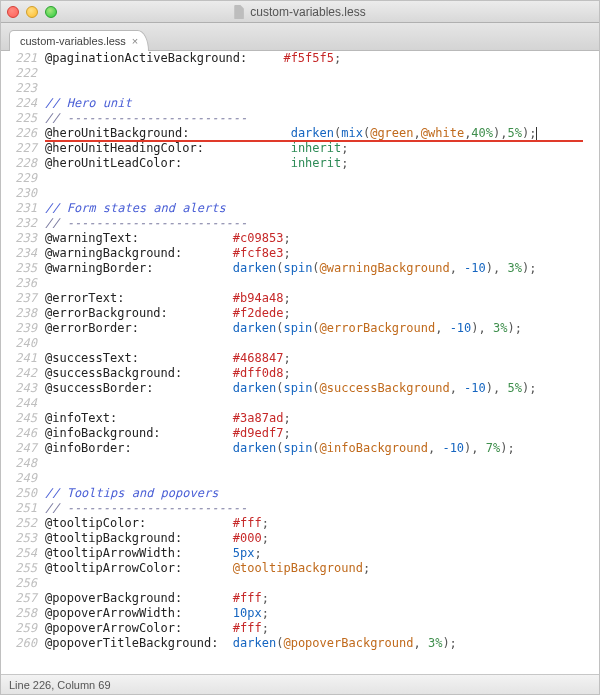 This screenshot has width=600, height=695. What do you see at coordinates (300, 494) in the screenshot?
I see `code-line: 250// Tooltips and popovers` at bounding box center [300, 494].